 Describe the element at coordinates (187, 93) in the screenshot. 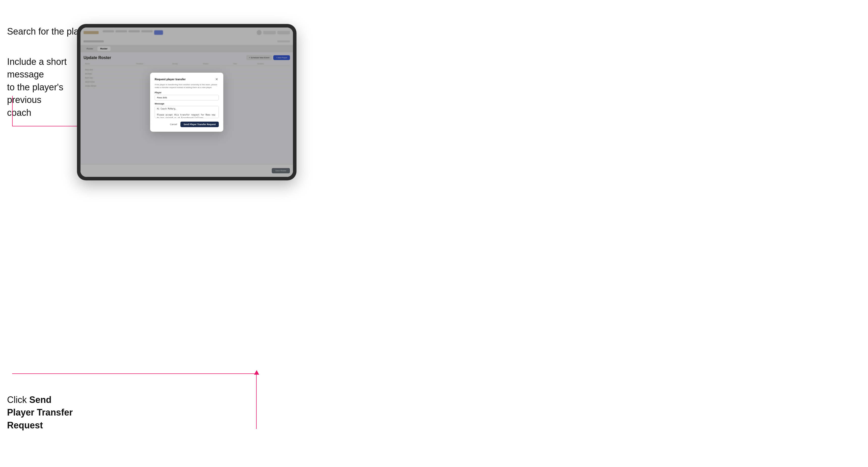

I see `player-label: Player` at that location.